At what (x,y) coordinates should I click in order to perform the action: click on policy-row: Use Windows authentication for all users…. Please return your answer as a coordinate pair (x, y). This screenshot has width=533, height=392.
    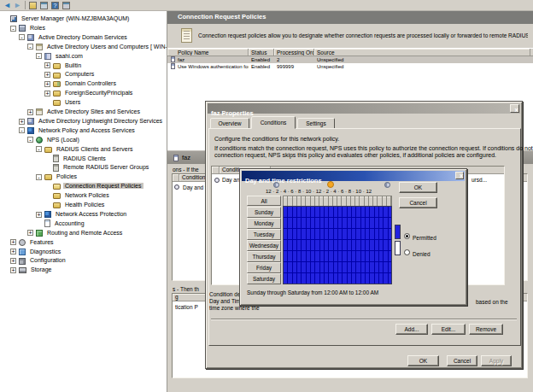
    Looking at the image, I should click on (350, 67).